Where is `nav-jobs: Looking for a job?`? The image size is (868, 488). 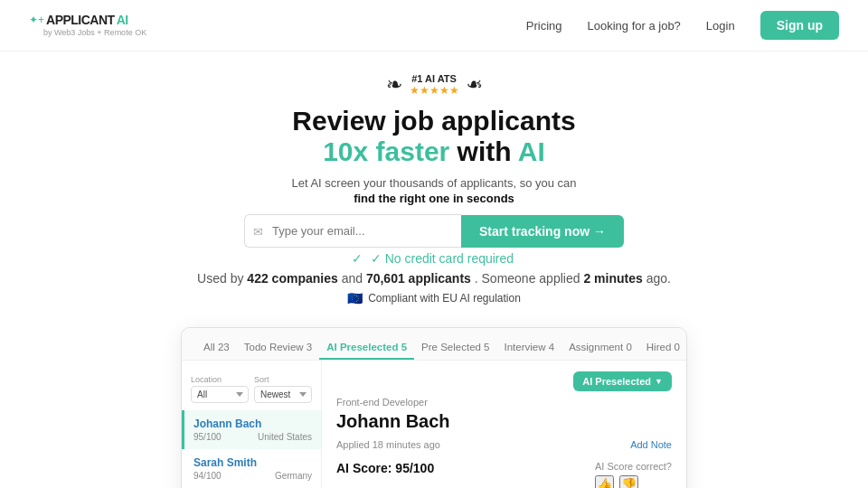 nav-jobs: Looking for a job? is located at coordinates (635, 25).